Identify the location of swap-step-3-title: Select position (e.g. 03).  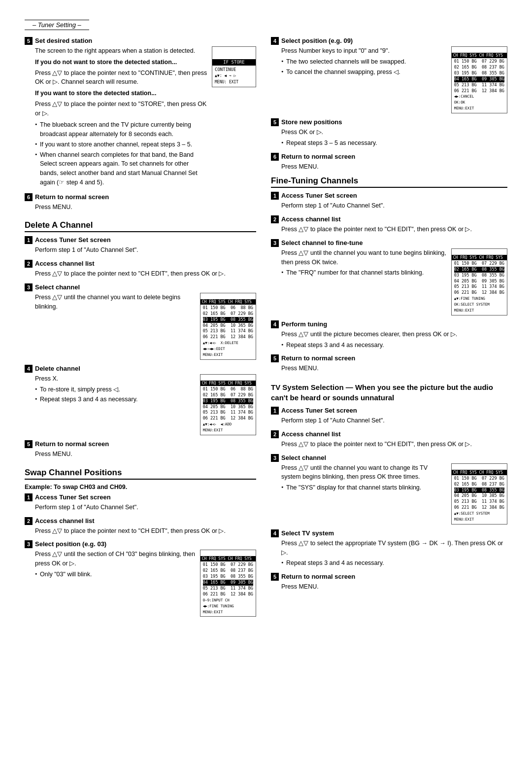
(71, 544).